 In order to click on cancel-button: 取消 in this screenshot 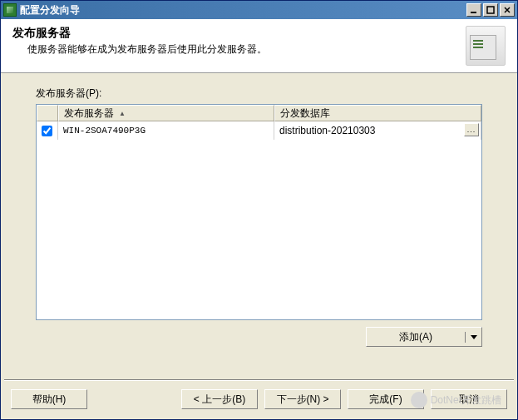, I will do `click(469, 399)`.